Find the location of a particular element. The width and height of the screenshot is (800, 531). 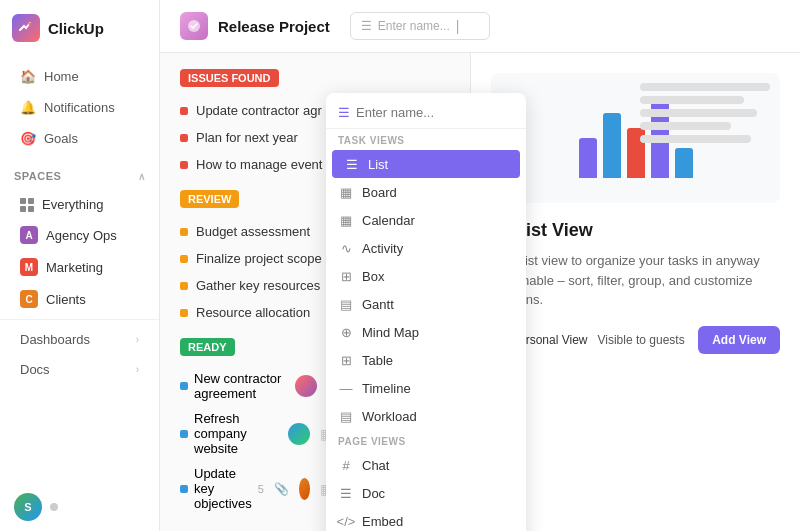

logo-area: ClickUp is located at coordinates (80, 28).